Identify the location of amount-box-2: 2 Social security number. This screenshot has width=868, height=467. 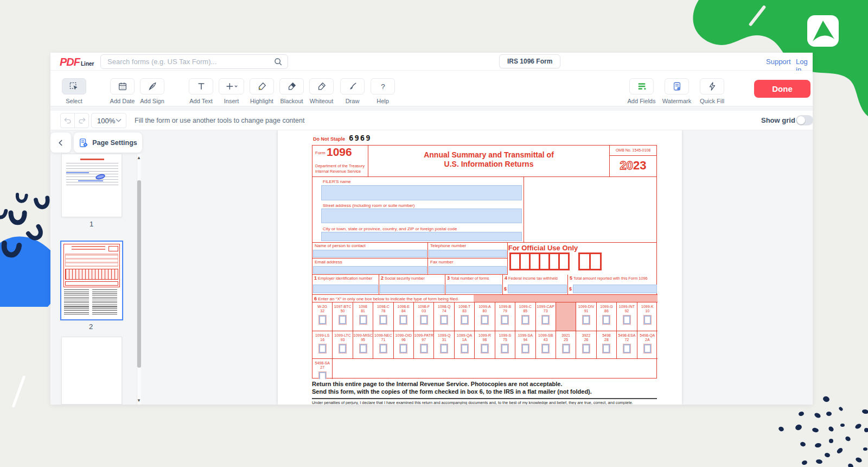
(412, 285).